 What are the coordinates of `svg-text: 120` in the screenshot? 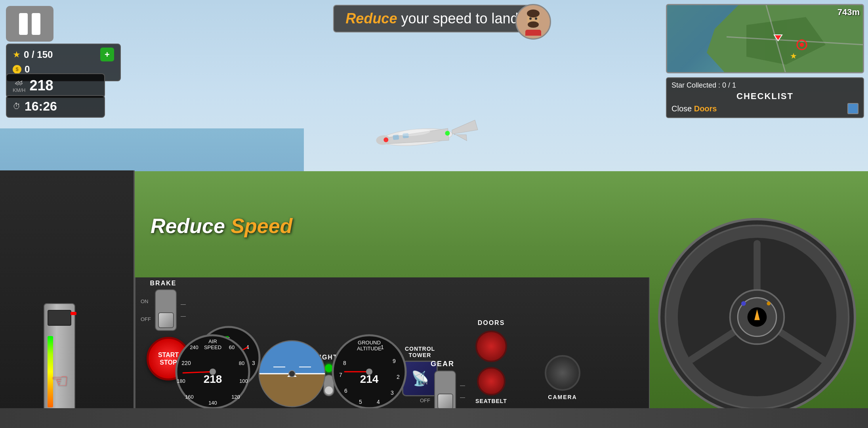 It's located at (236, 397).